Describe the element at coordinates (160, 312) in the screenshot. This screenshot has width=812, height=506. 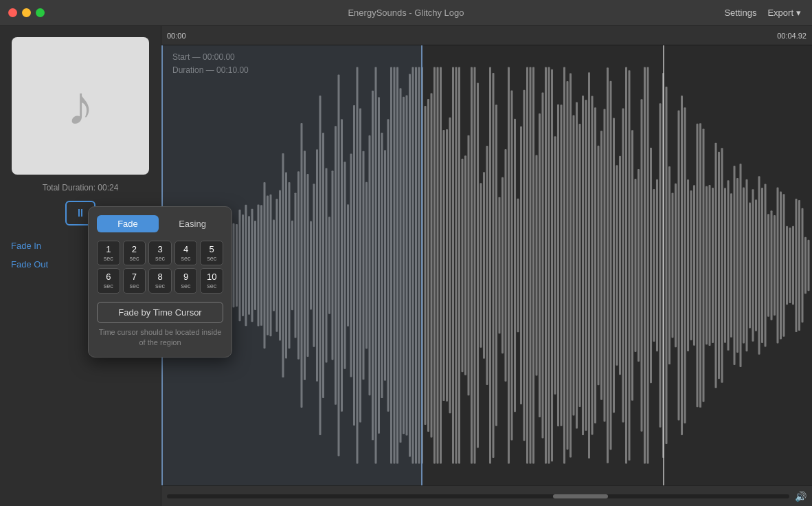
I see `fade-by-time-cursor-button: Fade by Time Cursor` at that location.